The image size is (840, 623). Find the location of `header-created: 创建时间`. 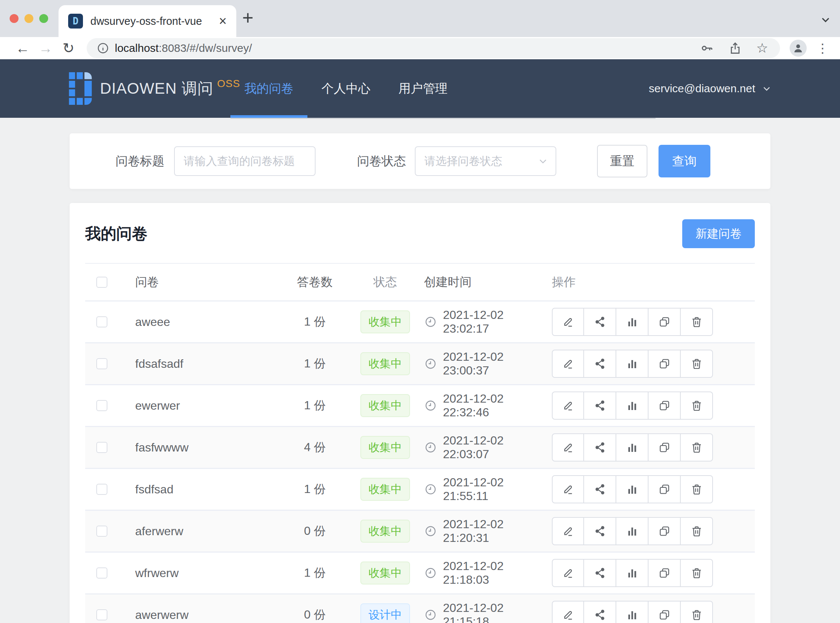

header-created: 创建时间 is located at coordinates (483, 282).